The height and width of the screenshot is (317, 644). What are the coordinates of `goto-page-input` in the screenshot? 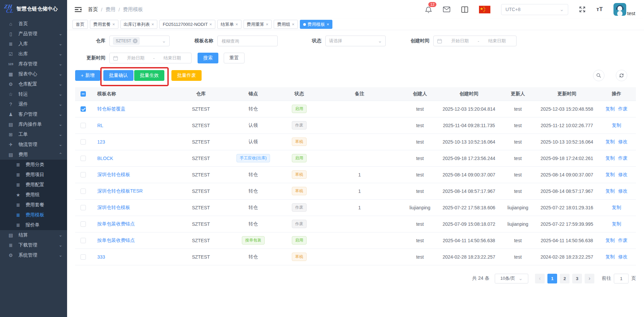 It's located at (621, 278).